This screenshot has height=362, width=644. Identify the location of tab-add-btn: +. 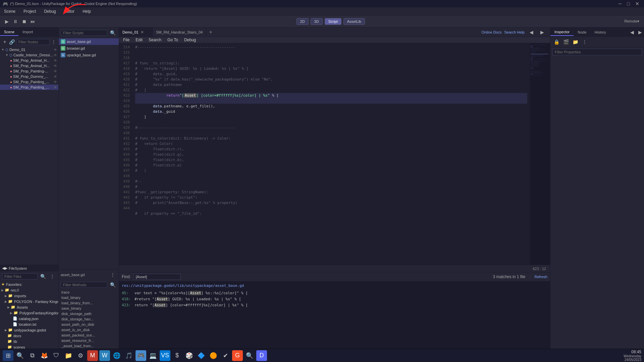
(211, 32).